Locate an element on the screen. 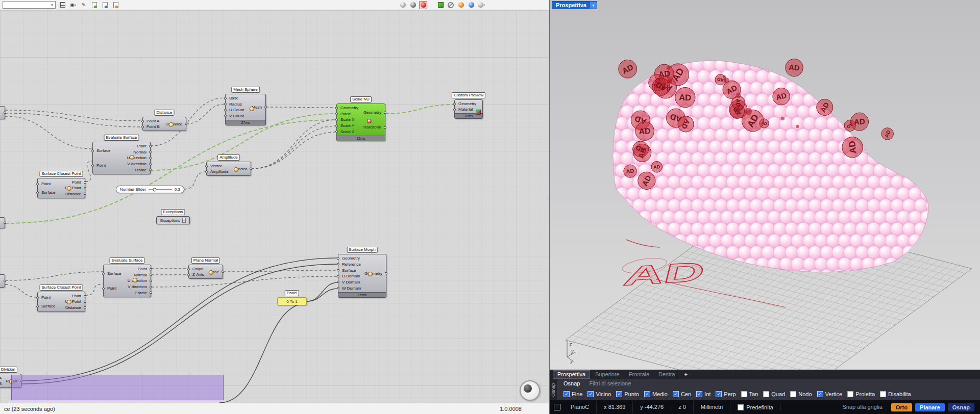 The width and height of the screenshot is (980, 414). osnap-item-disabilita: Disabilita is located at coordinates (895, 394).